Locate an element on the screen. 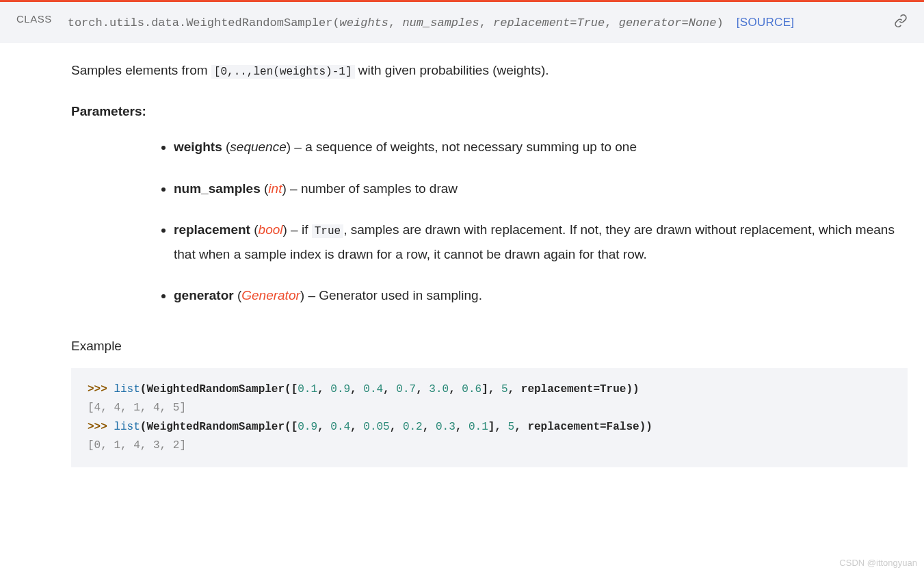 This screenshot has width=924, height=572. sig-param-weights: weights is located at coordinates (364, 23).